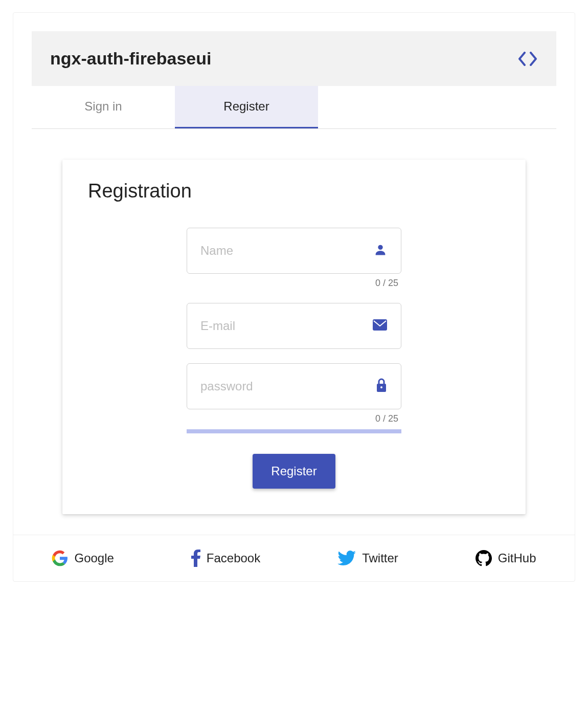 The width and height of the screenshot is (588, 702). What do you see at coordinates (294, 394) in the screenshot?
I see `password-field-wrap: 0 / 25` at bounding box center [294, 394].